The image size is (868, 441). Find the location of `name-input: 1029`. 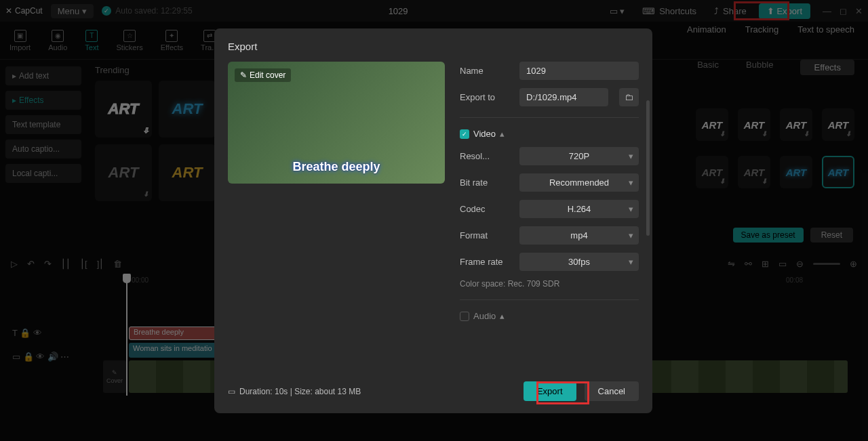

name-input: 1029 is located at coordinates (579, 70).